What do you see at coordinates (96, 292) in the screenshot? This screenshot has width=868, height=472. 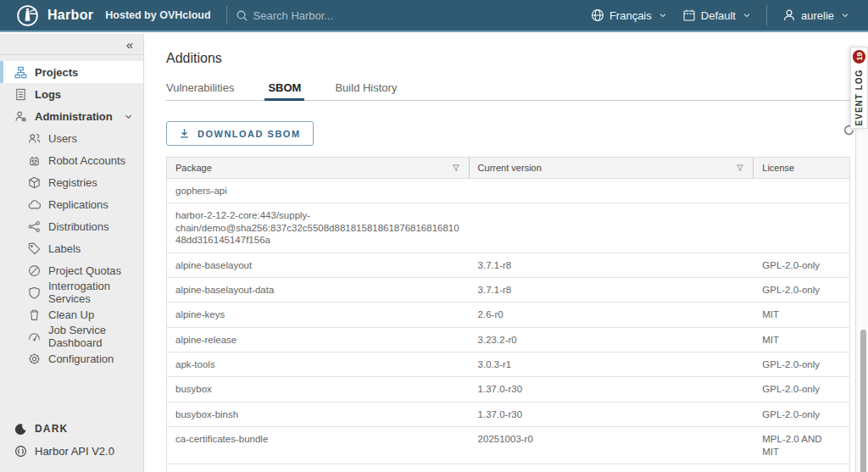 I see `sidebar-subitem-label: Interrogation Services` at bounding box center [96, 292].